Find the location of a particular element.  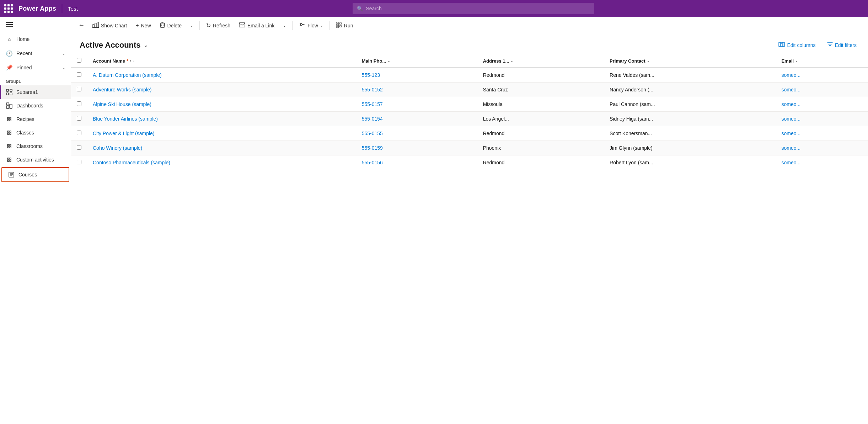

table-row: City Power & Light (sample) 555-0155 Red… is located at coordinates (470, 134).